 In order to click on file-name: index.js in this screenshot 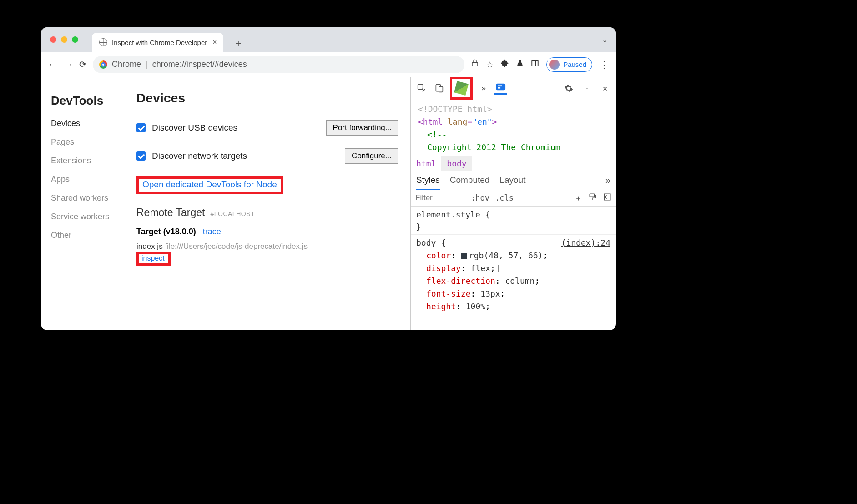, I will do `click(150, 247)`.